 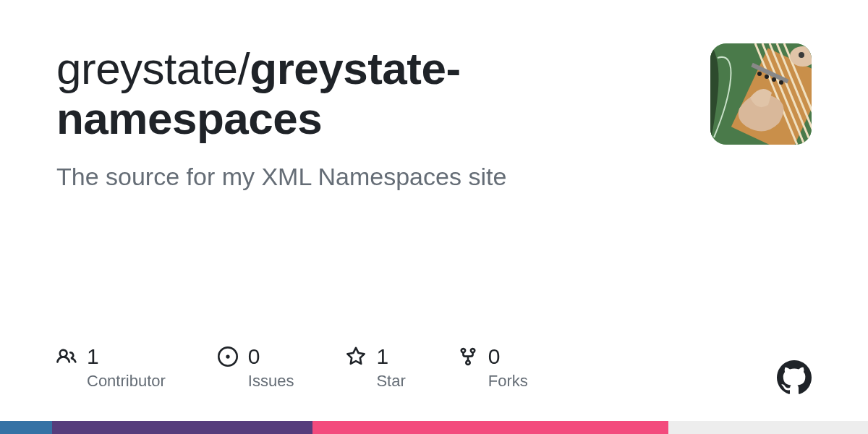 What do you see at coordinates (375, 381) in the screenshot?
I see `stars-label: Star` at bounding box center [375, 381].